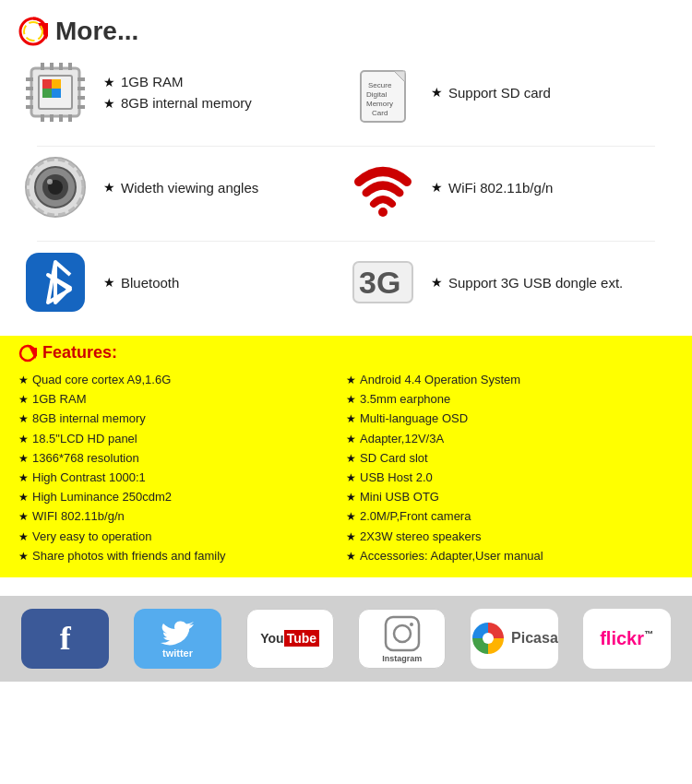 Image resolution: width=692 pixels, height=784 pixels. What do you see at coordinates (509, 187) in the screenshot?
I see `spec-wifi: ★ WiFi 802.11b/g/n` at bounding box center [509, 187].